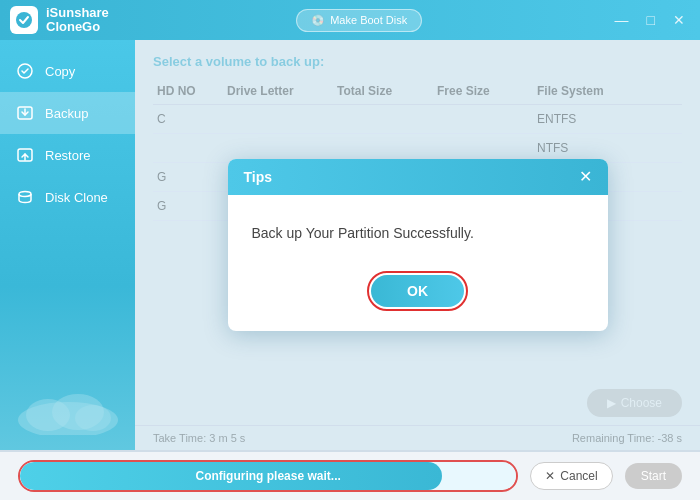 Image resolution: width=700 pixels, height=500 pixels. What do you see at coordinates (363, 233) in the screenshot?
I see `modal-message: Back up Your Partition Successfully.` at bounding box center [363, 233].